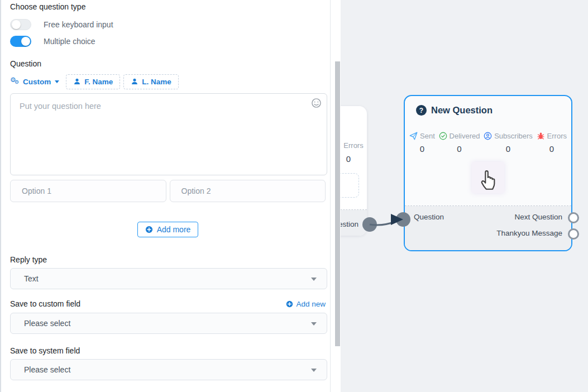 The width and height of the screenshot is (588, 392). What do you see at coordinates (350, 224) in the screenshot?
I see `partial-node-port-label: uestion` at bounding box center [350, 224].